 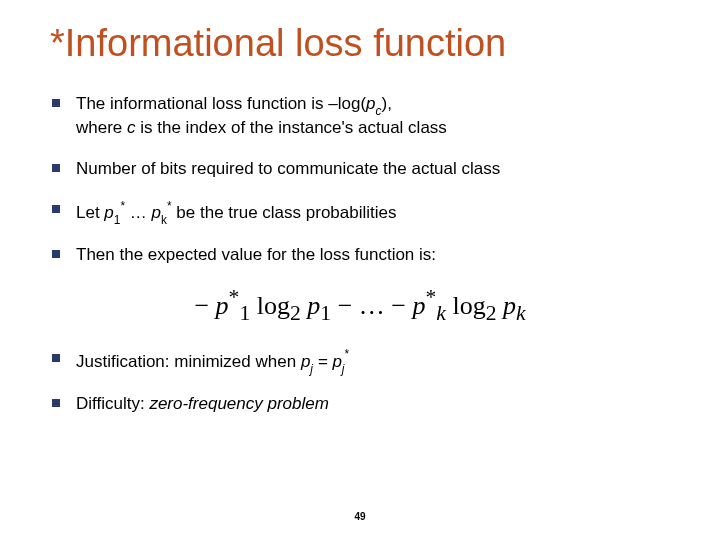 What do you see at coordinates (306, 362) in the screenshot?
I see `var-pj: p` at bounding box center [306, 362].